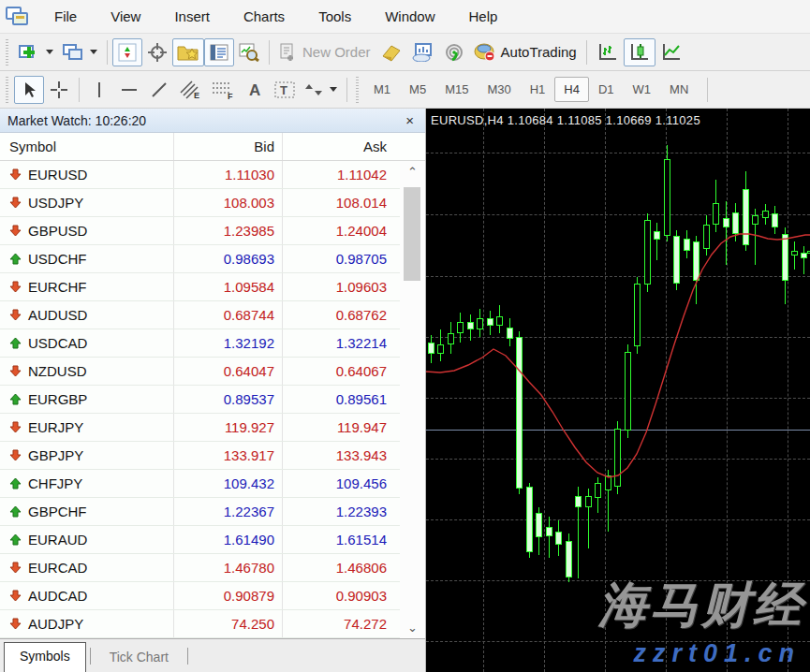 This screenshot has height=672, width=810. What do you see at coordinates (139, 657) in the screenshot?
I see `tab-tick-chart: Tick Chart` at bounding box center [139, 657].